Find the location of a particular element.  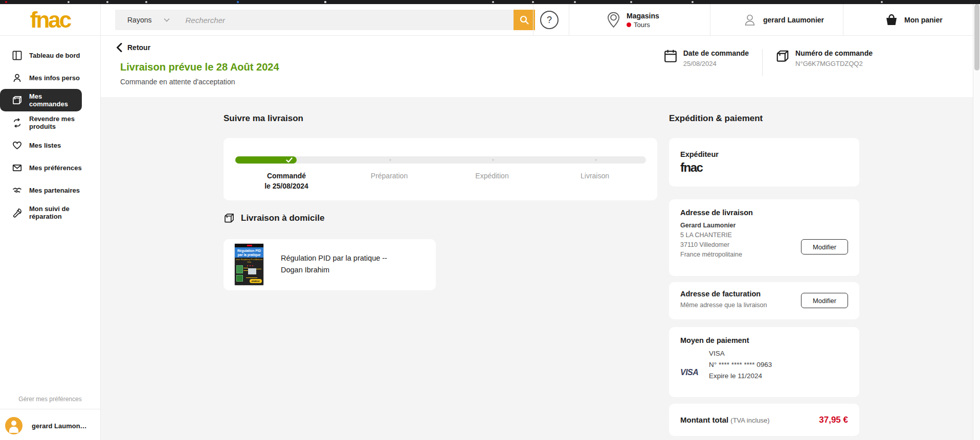

search-input is located at coordinates (346, 20).